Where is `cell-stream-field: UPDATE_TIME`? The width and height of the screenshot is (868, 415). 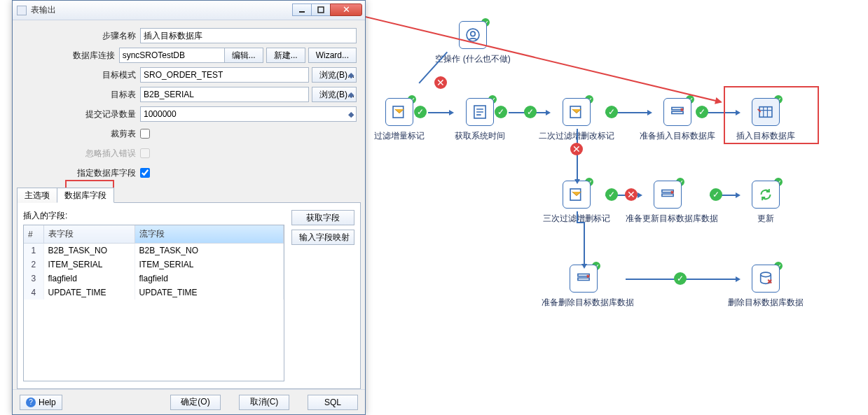 cell-stream-field: UPDATE_TIME is located at coordinates (209, 293).